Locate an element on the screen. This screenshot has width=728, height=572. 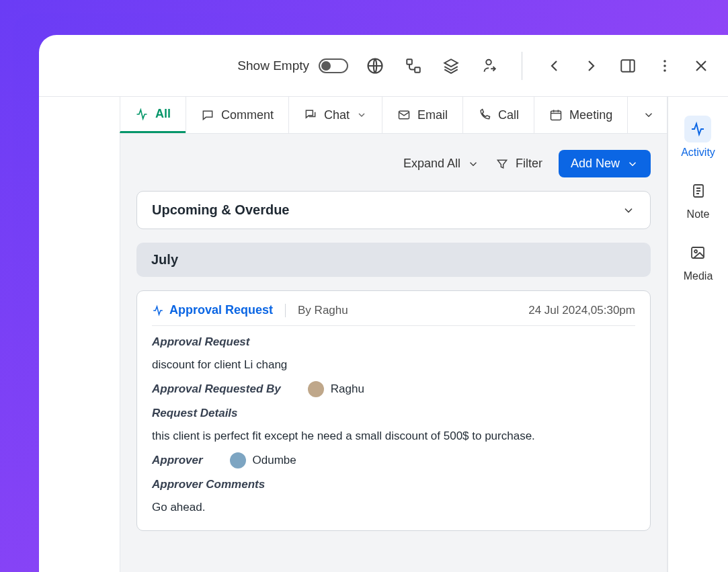
month-header: July is located at coordinates (394, 259).